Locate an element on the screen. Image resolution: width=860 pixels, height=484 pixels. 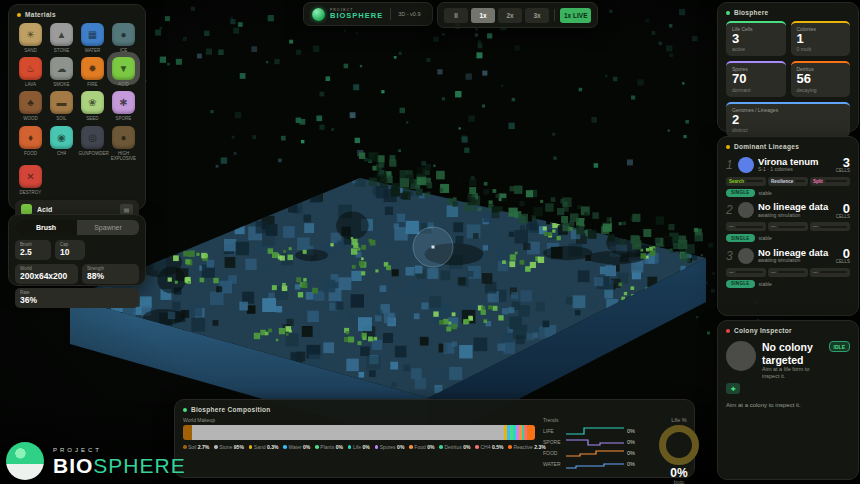
lineage-entry: 1 Virona tenum S-1 · 1 colonies 3 CELLS … is located at coordinates (788, 176).